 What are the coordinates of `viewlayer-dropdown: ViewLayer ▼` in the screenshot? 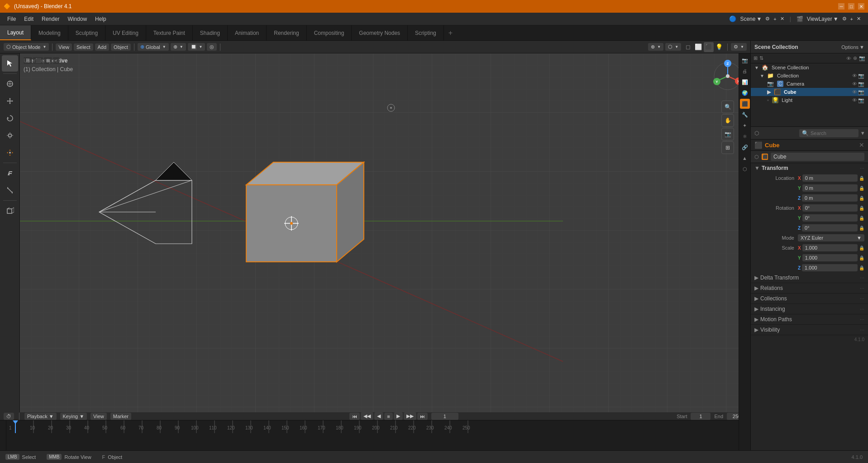 It's located at (823, 19).